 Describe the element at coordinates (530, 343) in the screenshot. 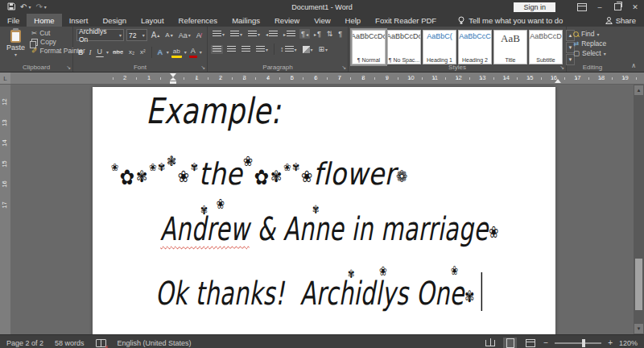

I see `web-layout-button` at that location.